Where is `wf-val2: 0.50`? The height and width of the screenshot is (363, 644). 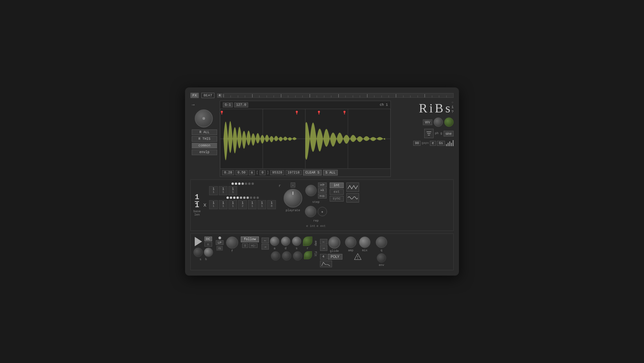 wf-val2: 0.50 is located at coordinates (241, 173).